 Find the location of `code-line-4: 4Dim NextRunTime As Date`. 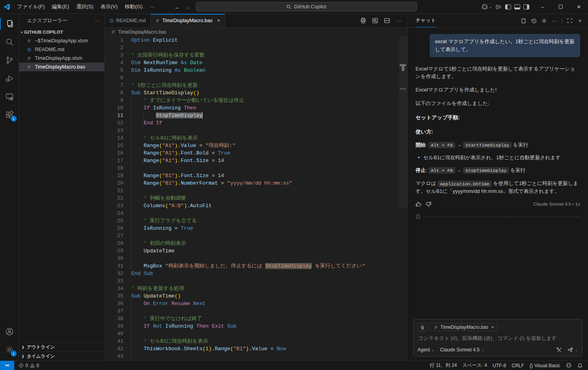

code-line-4: 4Dim NextRunTime As Date is located at coordinates (236, 63).